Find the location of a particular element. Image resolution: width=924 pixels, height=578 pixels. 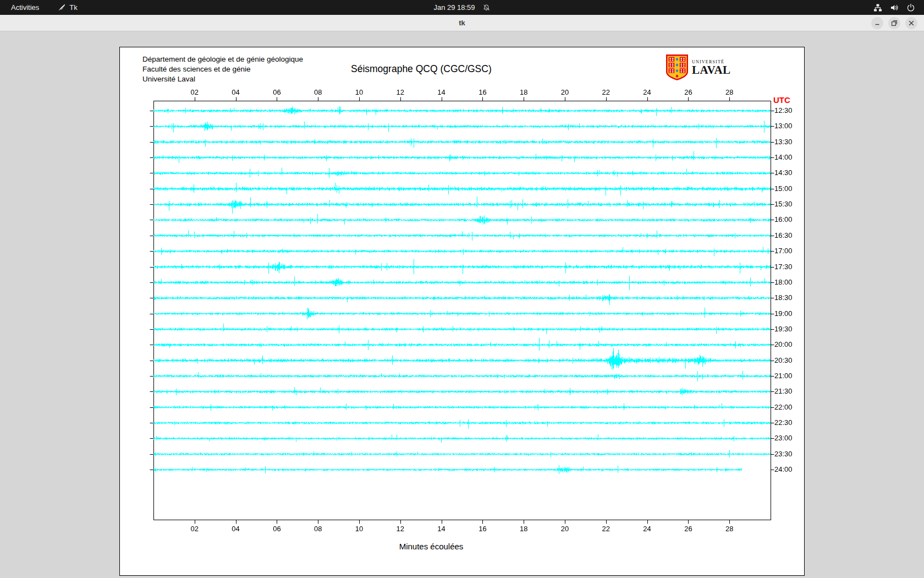

time-label: 18:30 is located at coordinates (783, 298).